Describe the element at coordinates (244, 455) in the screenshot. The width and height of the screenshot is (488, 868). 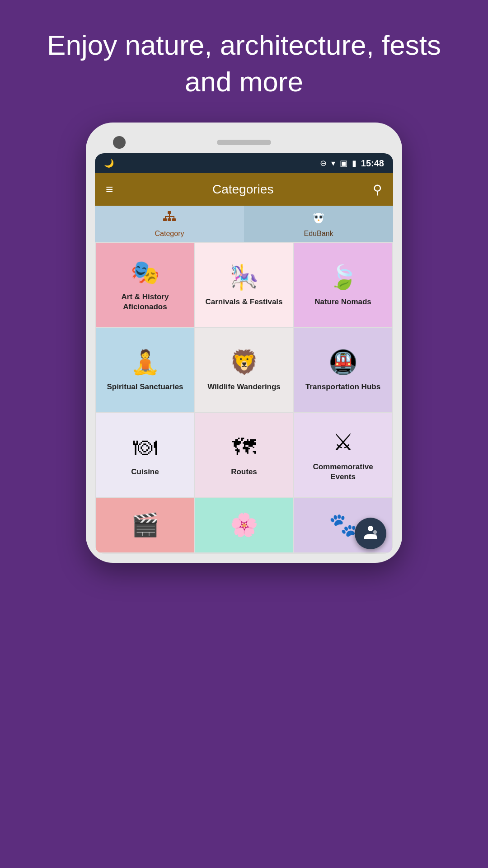
I see `category-card-routes: 🗺 Routes` at that location.